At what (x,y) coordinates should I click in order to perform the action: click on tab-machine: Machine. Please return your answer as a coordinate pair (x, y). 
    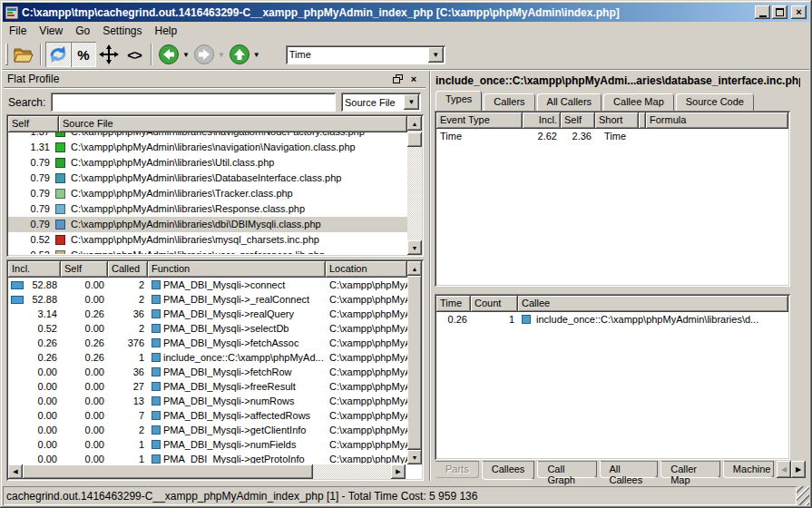
    Looking at the image, I should click on (748, 470).